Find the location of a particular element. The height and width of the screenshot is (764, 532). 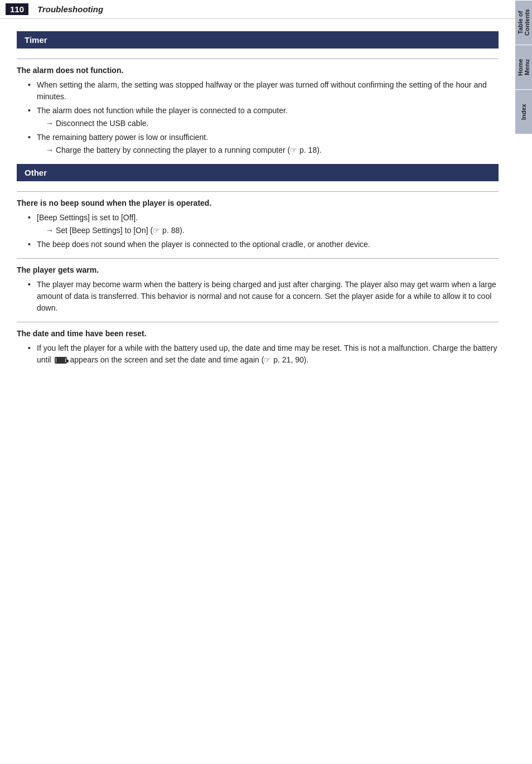

arrow-item: Charge the battery by connecting the pla… is located at coordinates (268, 151).